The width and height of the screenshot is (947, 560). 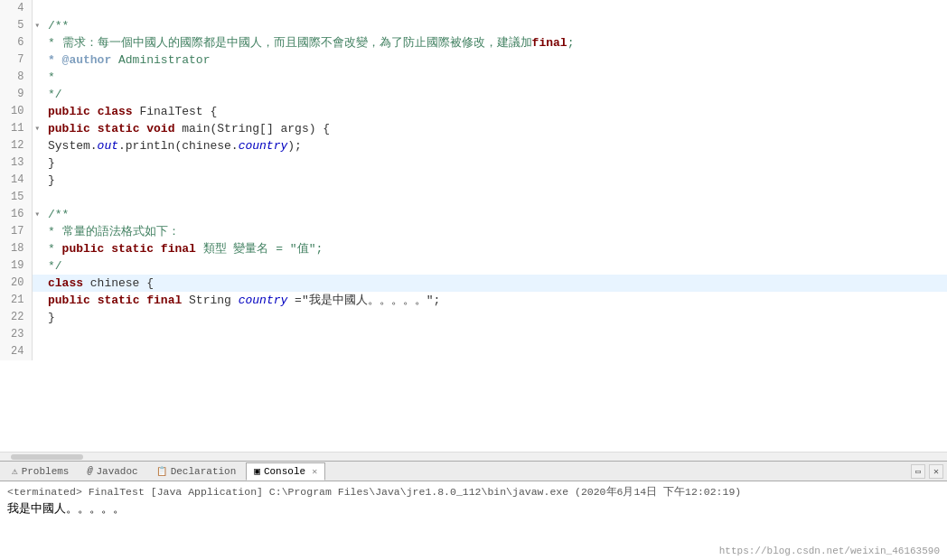 I want to click on code-line: 19 */, so click(x=474, y=266).